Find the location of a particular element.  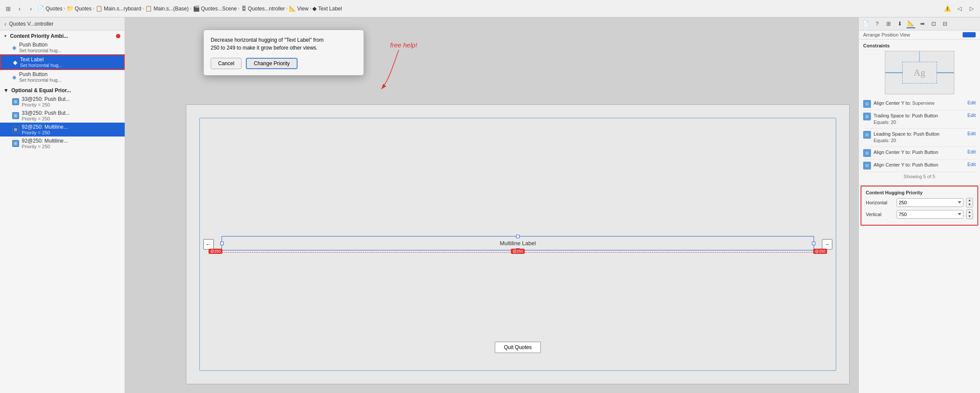

popup-dialog: Decrease horizontal hugging of "Text Lab… is located at coordinates (284, 53).